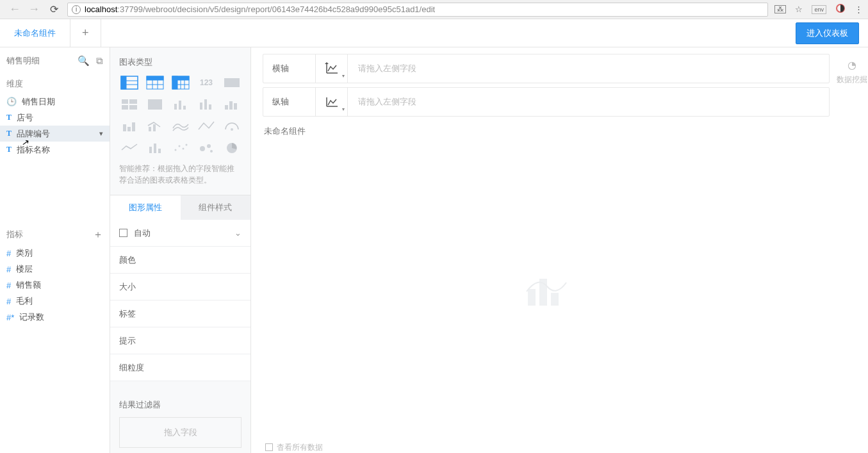  What do you see at coordinates (100, 61) in the screenshot?
I see `dataset-settings-icon: ⧉` at bounding box center [100, 61].